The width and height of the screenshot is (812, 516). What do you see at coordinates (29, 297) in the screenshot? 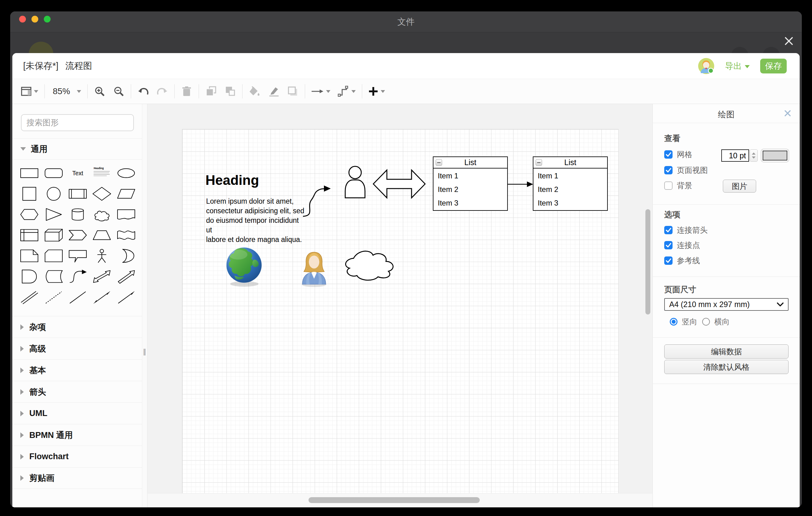
I see `shape-double-line` at bounding box center [29, 297].